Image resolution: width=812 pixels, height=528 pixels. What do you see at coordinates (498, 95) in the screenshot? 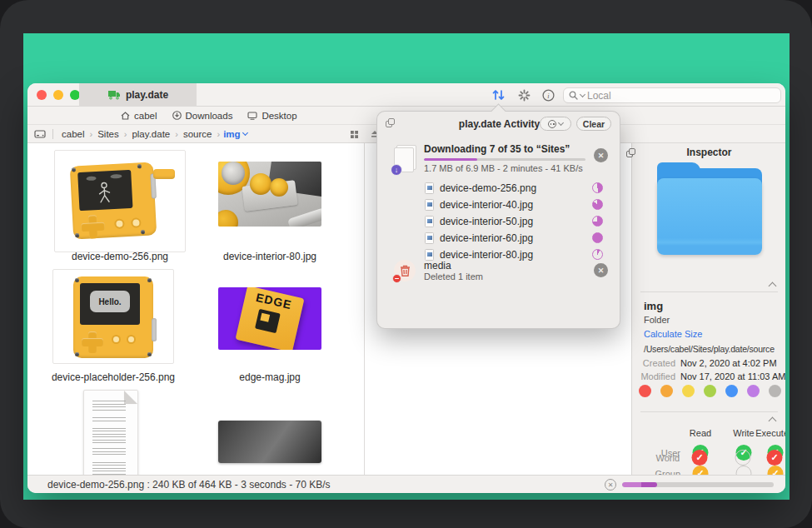
I see `activity-toggle-button` at bounding box center [498, 95].